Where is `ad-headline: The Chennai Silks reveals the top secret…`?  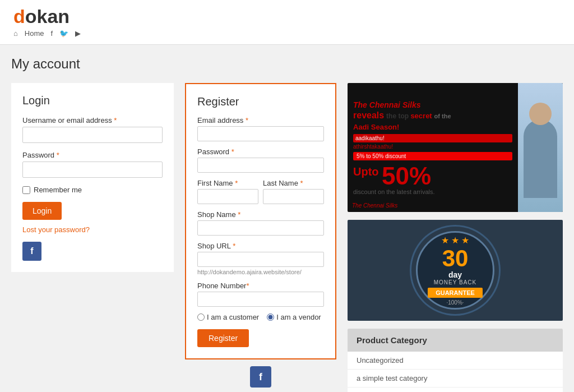 ad-headline: The Chennai Silks reveals the top secret… is located at coordinates (433, 116).